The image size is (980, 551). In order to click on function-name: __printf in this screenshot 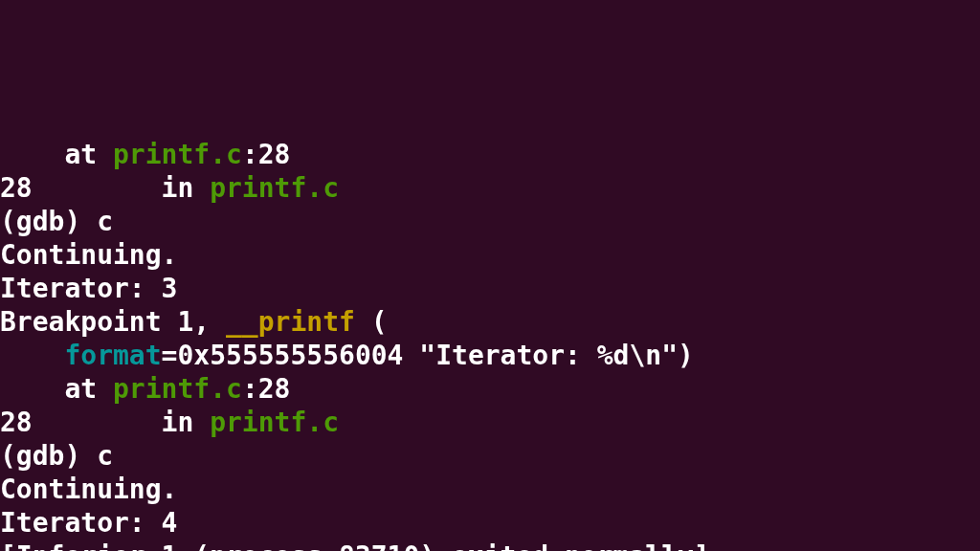, I will do `click(291, 321)`.